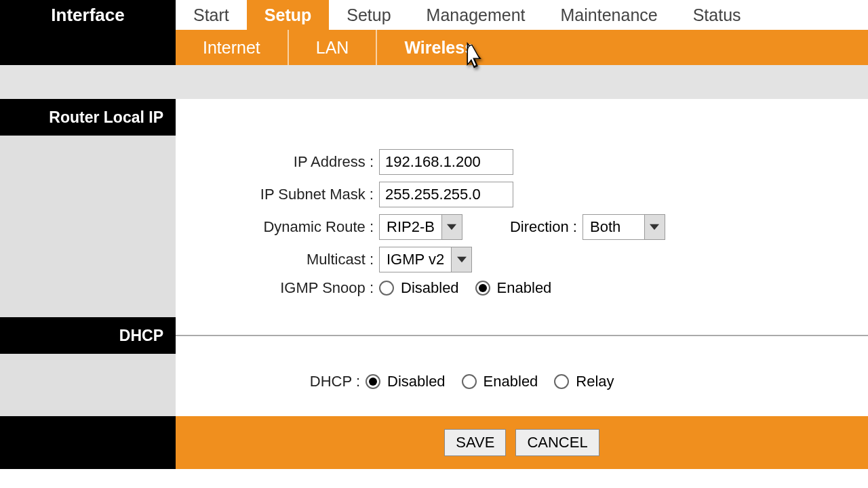  What do you see at coordinates (334, 47) in the screenshot?
I see `subtab-lan: LAN` at bounding box center [334, 47].